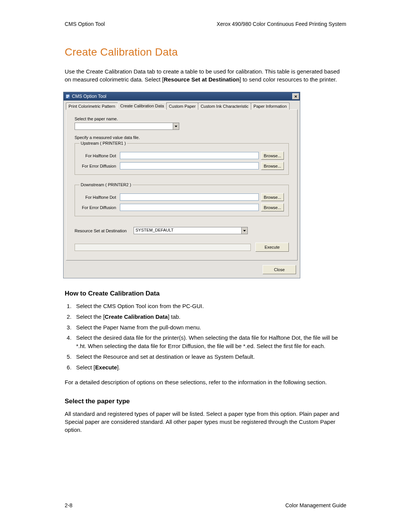  What do you see at coordinates (182, 137) in the screenshot?
I see `specify-file-label: Specify a measured value data file.` at bounding box center [182, 137].